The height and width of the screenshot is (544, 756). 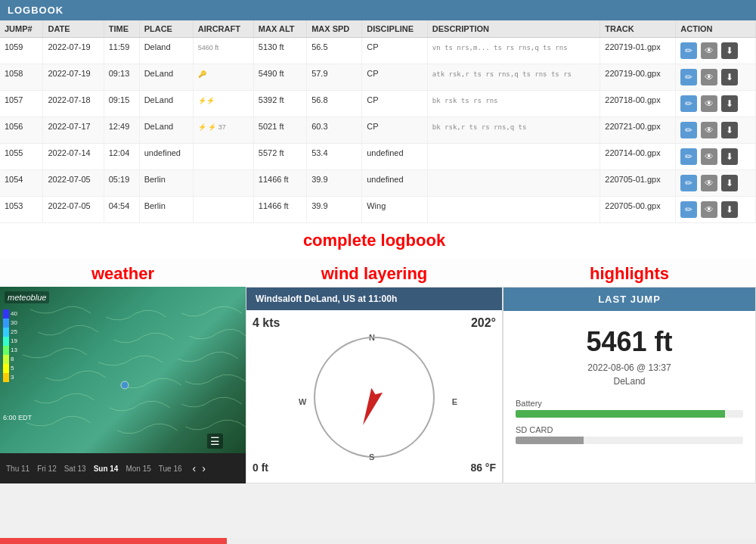 What do you see at coordinates (223, 51) in the screenshot?
I see `cell-aircraft: 5460 ft` at bounding box center [223, 51].